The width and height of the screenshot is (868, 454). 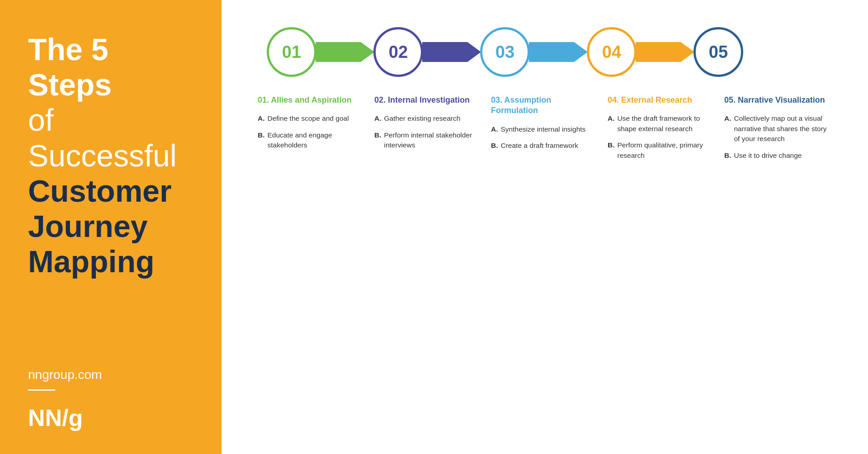 I want to click on title-dark1: Customer, so click(x=113, y=191).